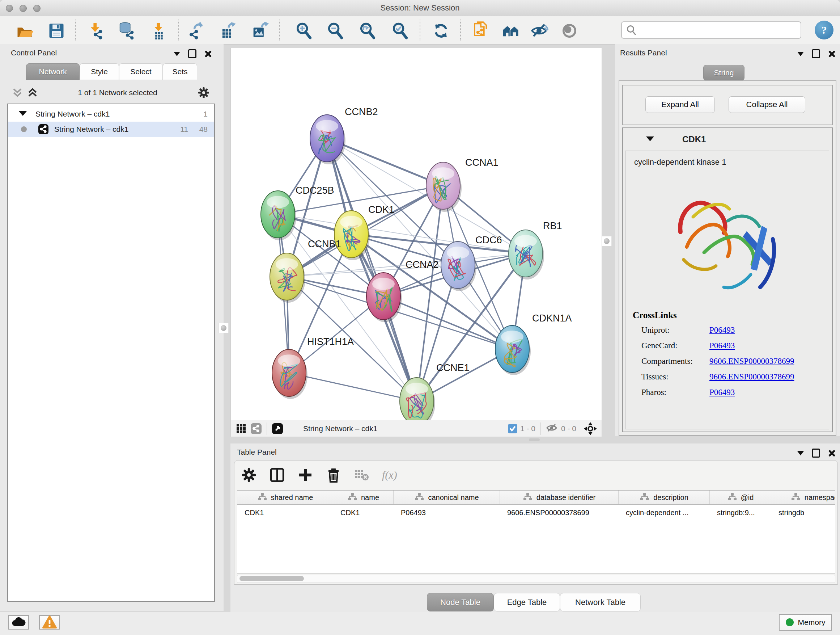 The image size is (840, 635). I want to click on zoom-out-button, so click(335, 31).